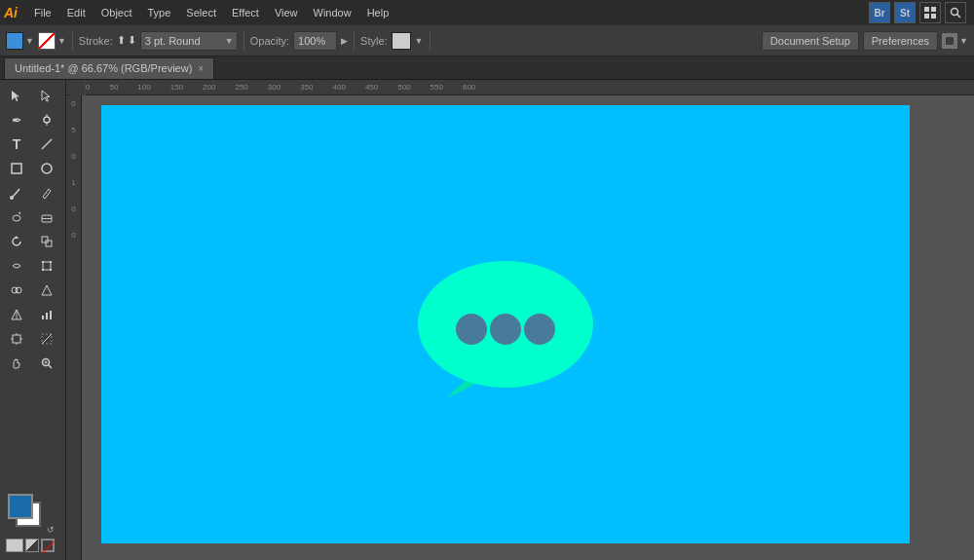 The height and width of the screenshot is (560, 974). Describe the element at coordinates (374, 41) in the screenshot. I see `style-label: Style:` at that location.